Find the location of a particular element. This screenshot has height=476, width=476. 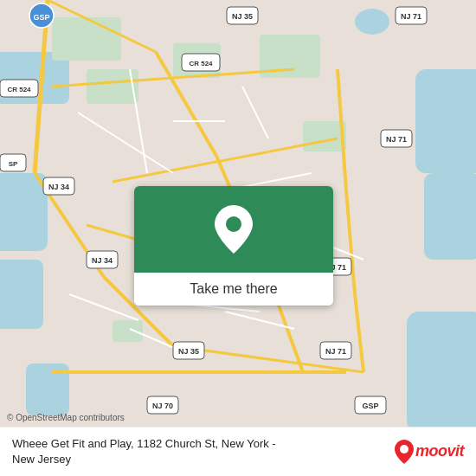

location-pin-icon is located at coordinates (234, 229).